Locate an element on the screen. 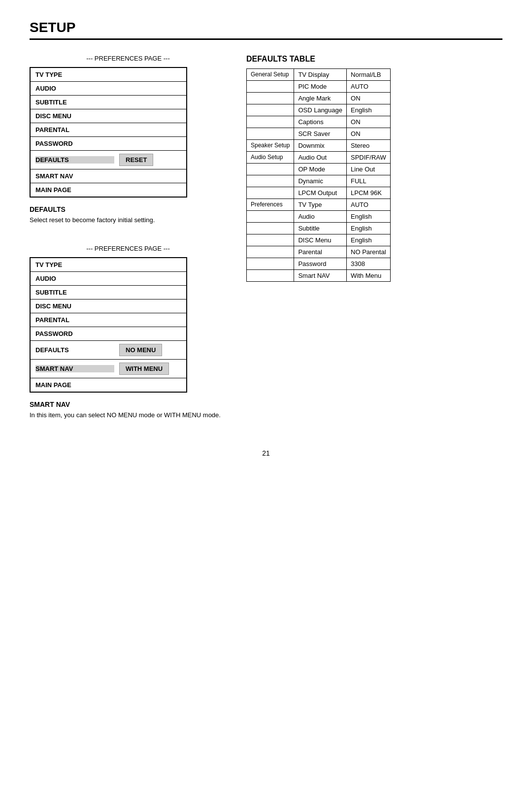  menu-item-defaults-2: DEFAULTS NO MENU is located at coordinates (108, 350).